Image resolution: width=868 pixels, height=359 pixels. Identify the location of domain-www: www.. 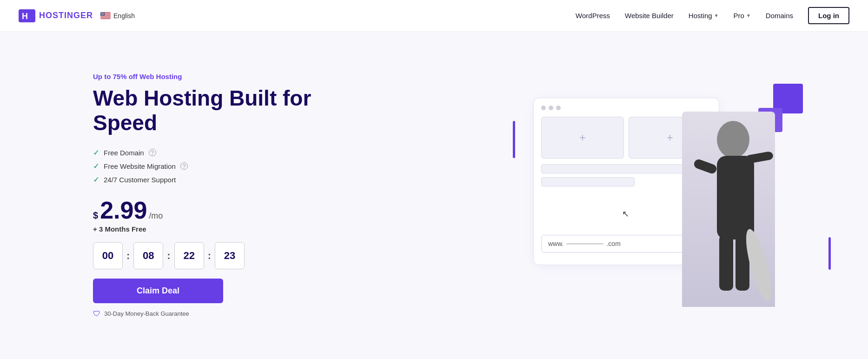
(556, 244).